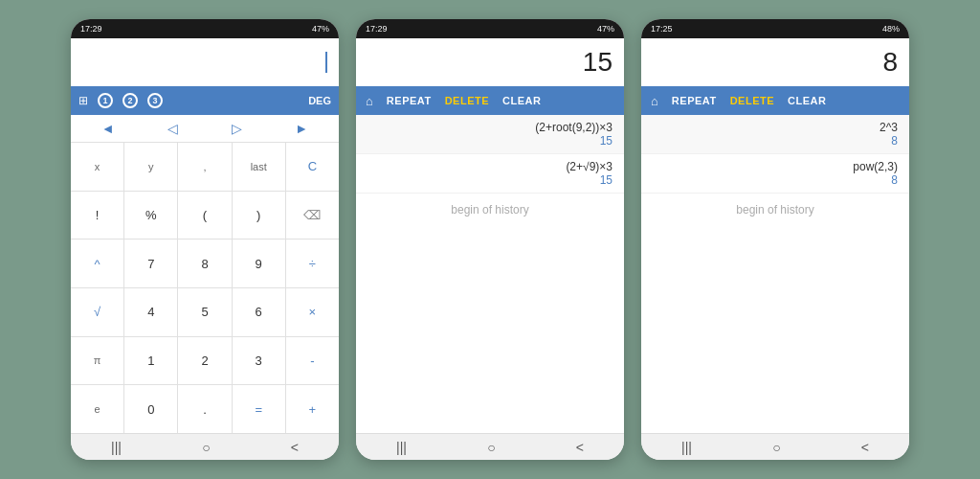  What do you see at coordinates (490, 101) in the screenshot?
I see `hist-toolbar-2: ⌂ REPEAT DELETE CLEAR` at bounding box center [490, 101].